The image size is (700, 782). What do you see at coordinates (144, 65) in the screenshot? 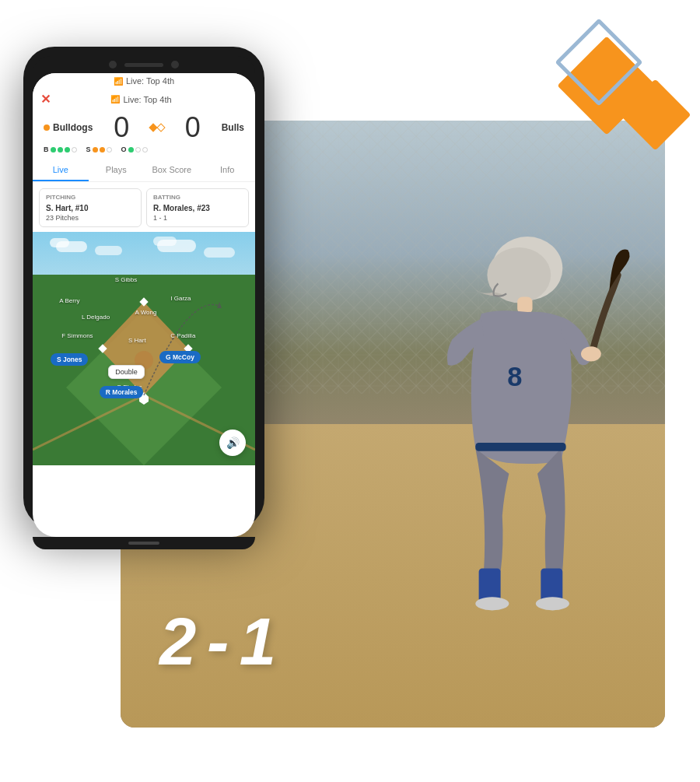
I see `phone-speaker` at bounding box center [144, 65].